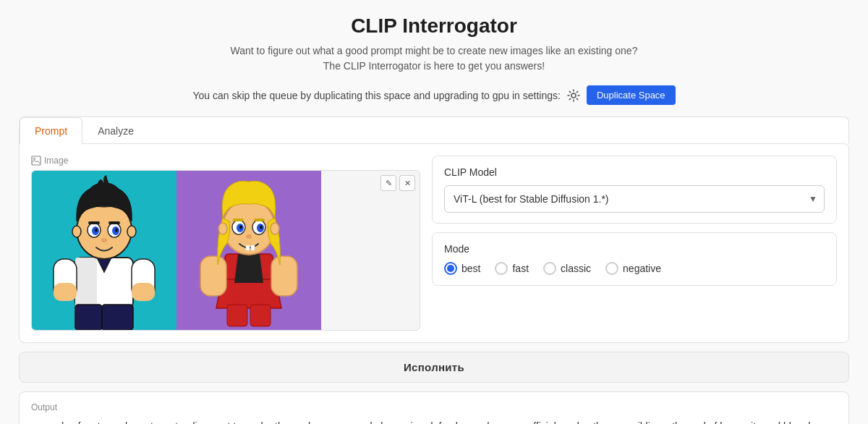 This screenshot has height=424, width=868. Describe the element at coordinates (512, 268) in the screenshot. I see `mode-option-fast: fast` at that location.